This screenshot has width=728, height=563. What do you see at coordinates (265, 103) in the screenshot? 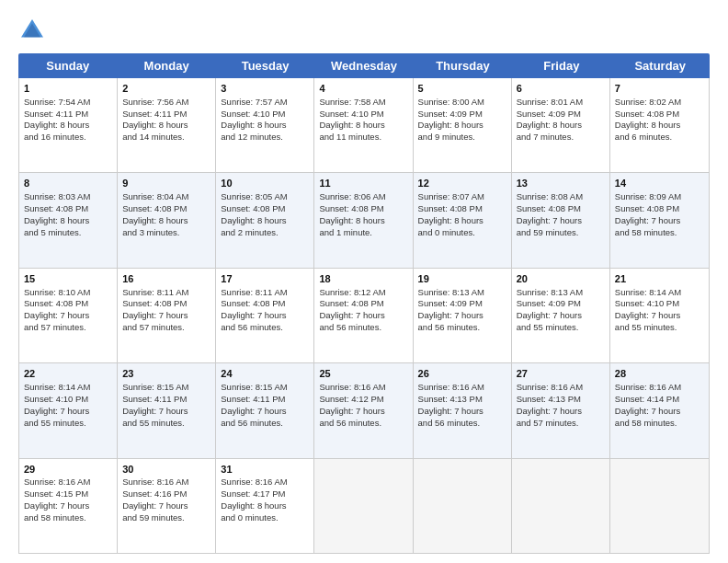
I see `day-info-line: Sunrise: 7:57 AM` at bounding box center [265, 103].